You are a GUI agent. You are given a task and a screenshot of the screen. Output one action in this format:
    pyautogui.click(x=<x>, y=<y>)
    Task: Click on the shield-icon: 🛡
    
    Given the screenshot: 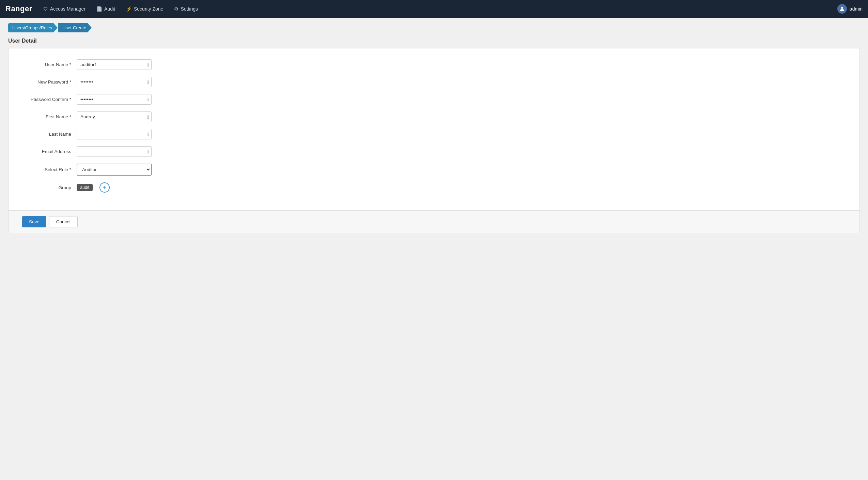 What is the action you would take?
    pyautogui.click(x=46, y=9)
    